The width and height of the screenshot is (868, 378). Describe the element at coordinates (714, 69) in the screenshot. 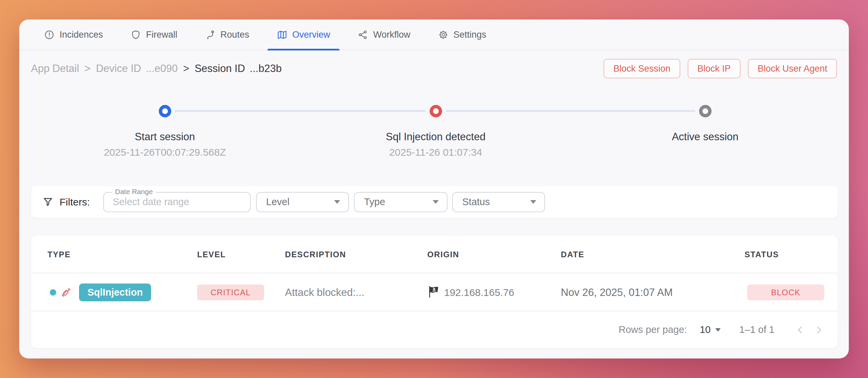

I see `block-ip-button: Block IP` at that location.